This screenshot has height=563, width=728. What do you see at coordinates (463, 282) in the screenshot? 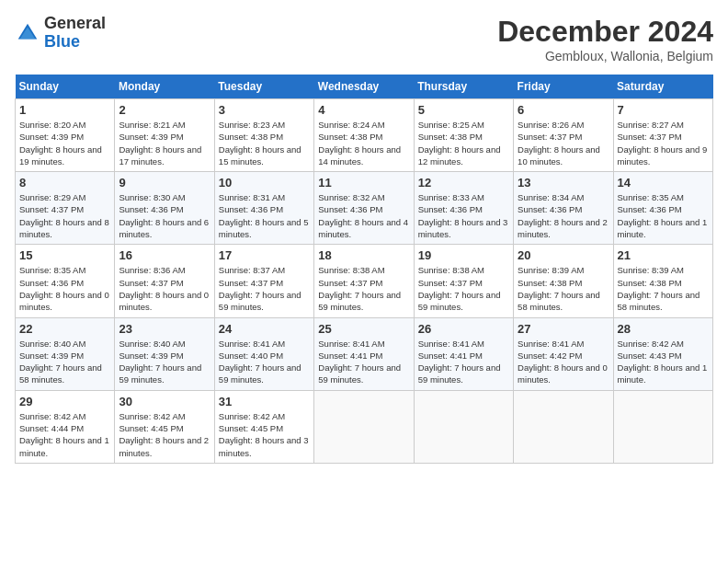
I see `calendar-cell: 19Sunrise: 8:38 AMSunset: 4:37 PMDayligh…` at bounding box center [463, 282].